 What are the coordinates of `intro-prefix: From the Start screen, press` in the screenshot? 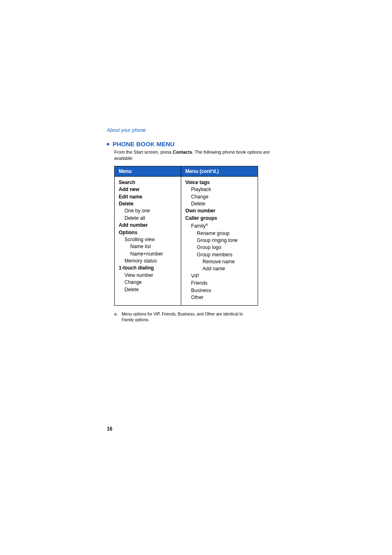 It's located at (143, 152).